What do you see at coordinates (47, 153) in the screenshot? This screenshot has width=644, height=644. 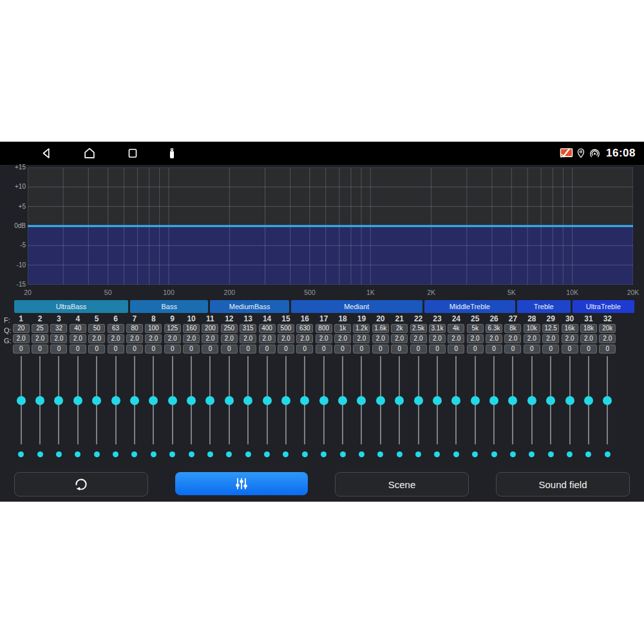 I see `back-icon` at bounding box center [47, 153].